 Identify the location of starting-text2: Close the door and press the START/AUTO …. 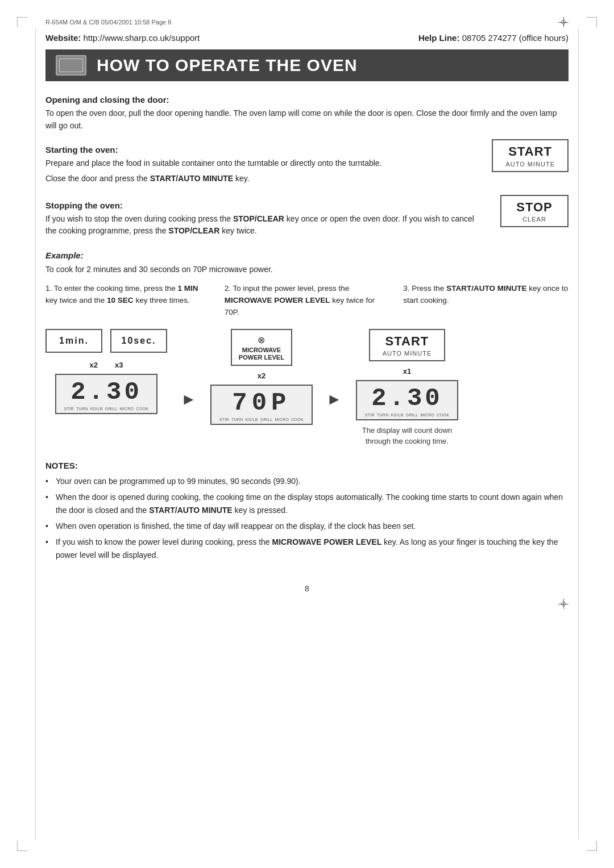
(260, 179).